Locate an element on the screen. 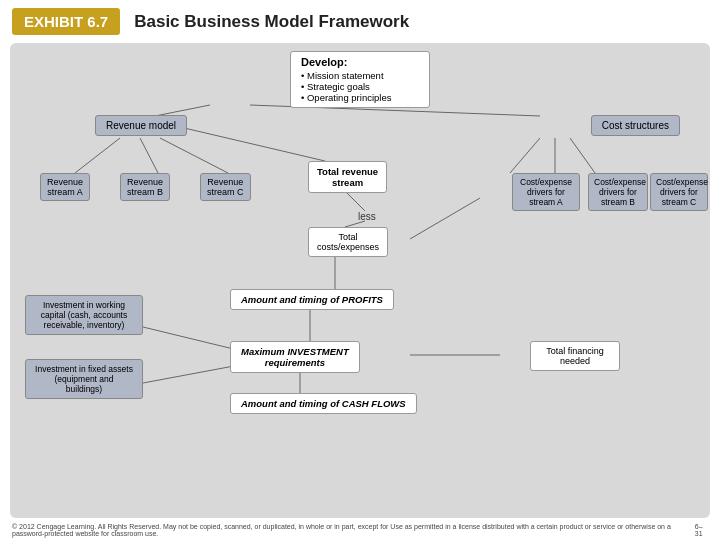 The width and height of the screenshot is (720, 540). stream-b-line1: Revenue is located at coordinates (145, 182).